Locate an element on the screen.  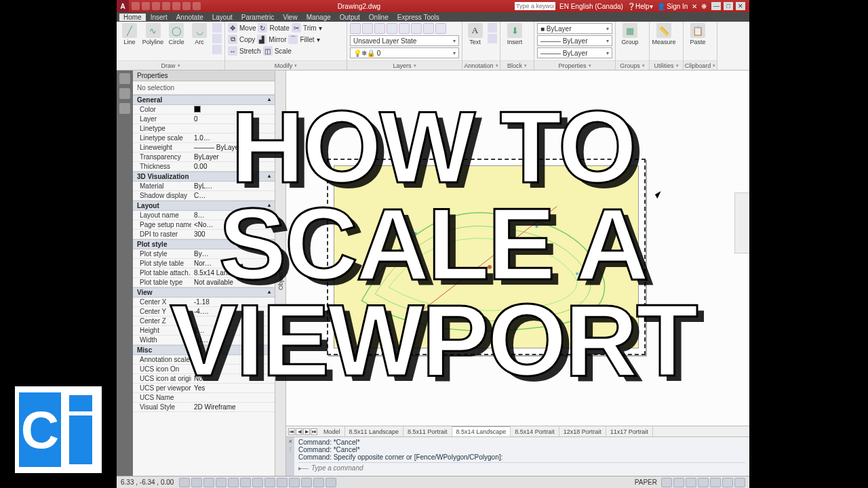
property-value: Nor… is located at coordinates (233, 263).